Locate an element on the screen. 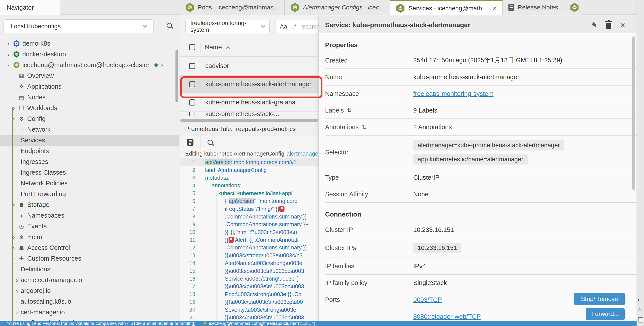 The width and height of the screenshot is (644, 326). tab-alertmanager-configs-icec-: ☸Alertmanager Configs - icec... is located at coordinates (338, 8).